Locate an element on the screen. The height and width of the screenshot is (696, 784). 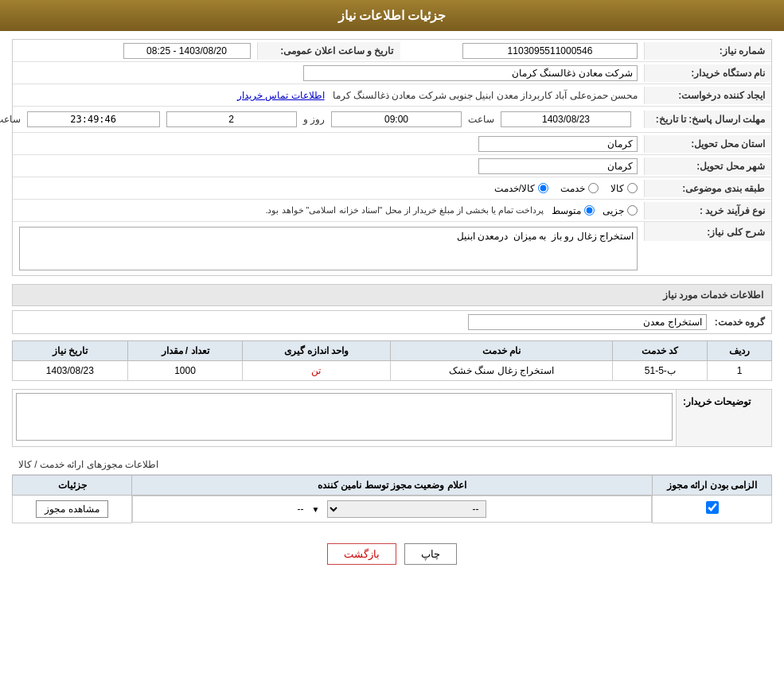
chevron-down-icon: ▼ is located at coordinates (316, 509).